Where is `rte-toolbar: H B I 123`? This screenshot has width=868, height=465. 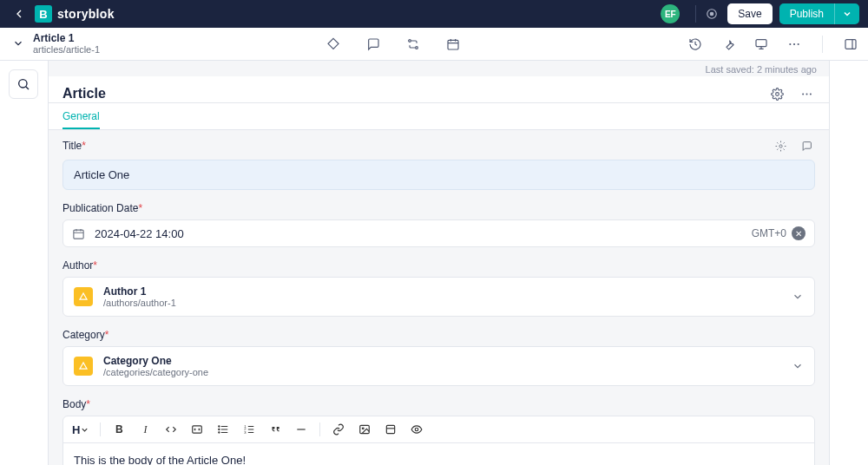
rte-toolbar: H B I 123 is located at coordinates (439, 430).